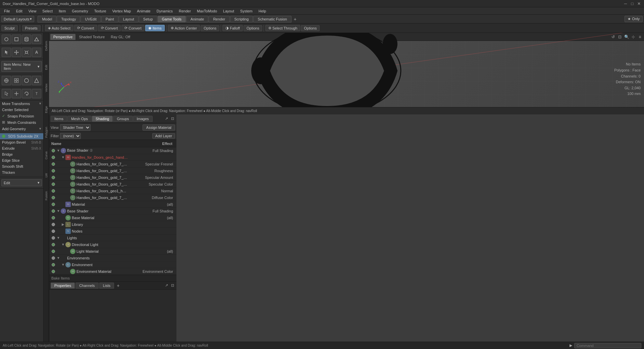  Describe the element at coordinates (113, 251) in the screenshot. I see `tree-item-light-mat: M Light Material (all)` at that location.